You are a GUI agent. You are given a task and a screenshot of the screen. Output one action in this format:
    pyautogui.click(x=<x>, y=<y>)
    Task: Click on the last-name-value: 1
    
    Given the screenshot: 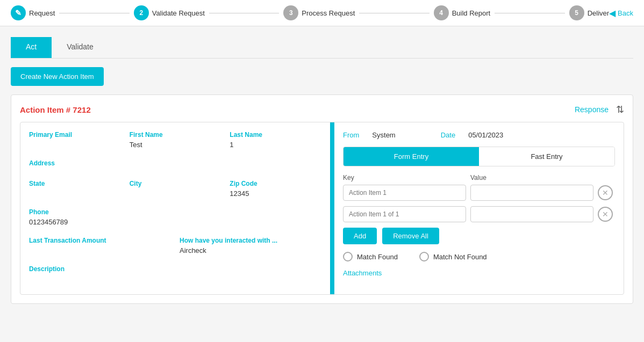 What is the action you would take?
    pyautogui.click(x=231, y=145)
    